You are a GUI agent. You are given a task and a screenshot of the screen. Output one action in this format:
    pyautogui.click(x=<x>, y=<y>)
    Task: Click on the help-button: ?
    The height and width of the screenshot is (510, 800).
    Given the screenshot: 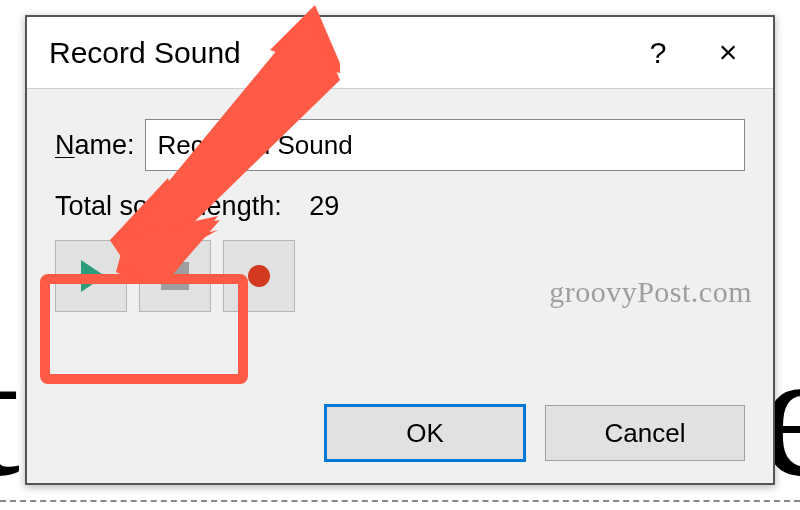 What is the action you would take?
    pyautogui.click(x=658, y=53)
    